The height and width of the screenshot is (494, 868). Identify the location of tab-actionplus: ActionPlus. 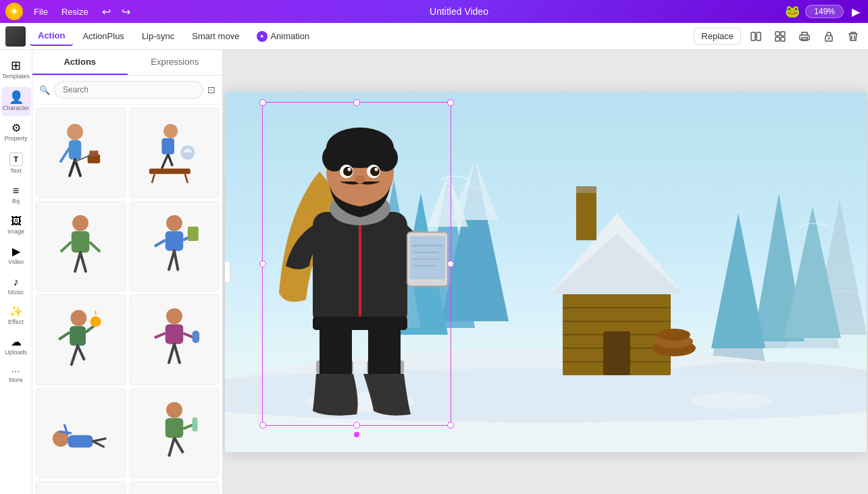
(103, 36).